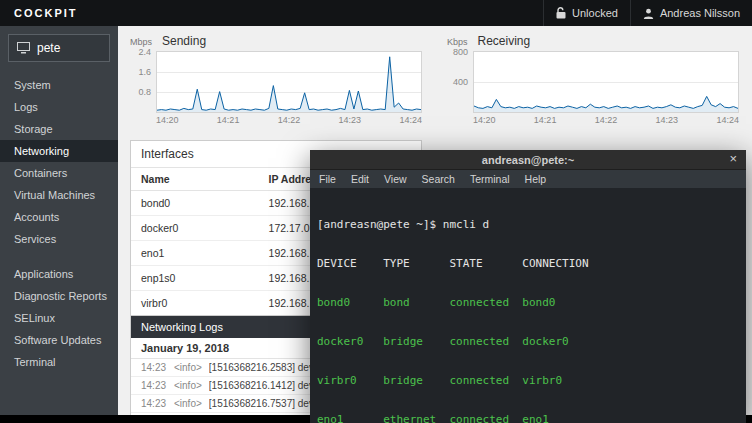  I want to click on sending-sparkline, so click(289, 82).